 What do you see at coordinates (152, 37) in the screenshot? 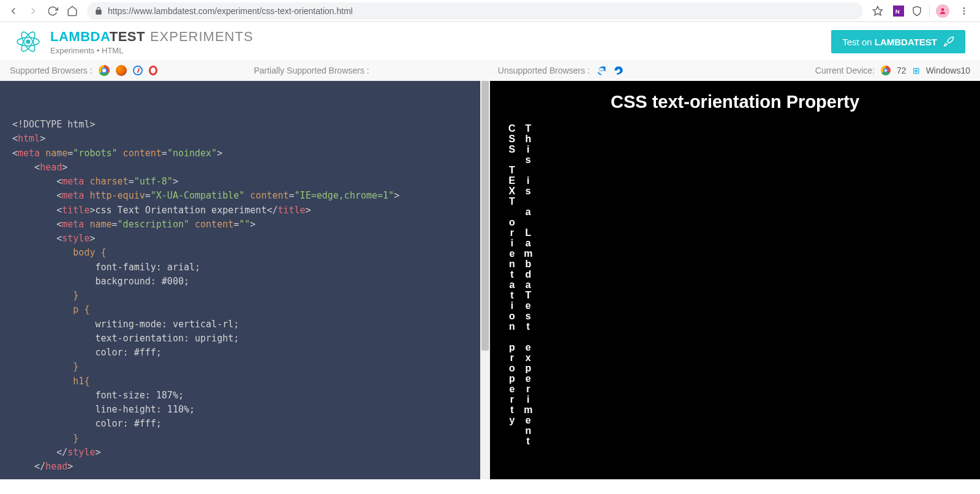
I see `brand-title: LAMBDATESTEXPERIMENTS` at bounding box center [152, 37].